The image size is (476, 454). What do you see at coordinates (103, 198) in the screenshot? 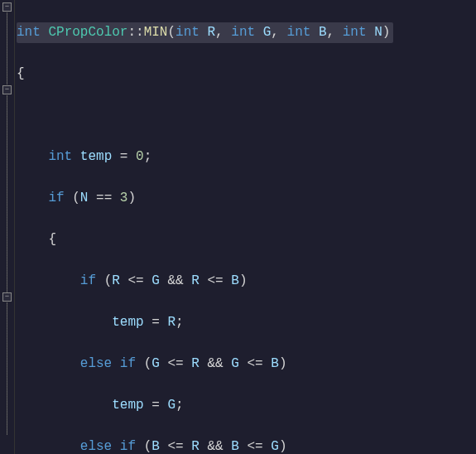
I see `operator: ==` at bounding box center [103, 198].